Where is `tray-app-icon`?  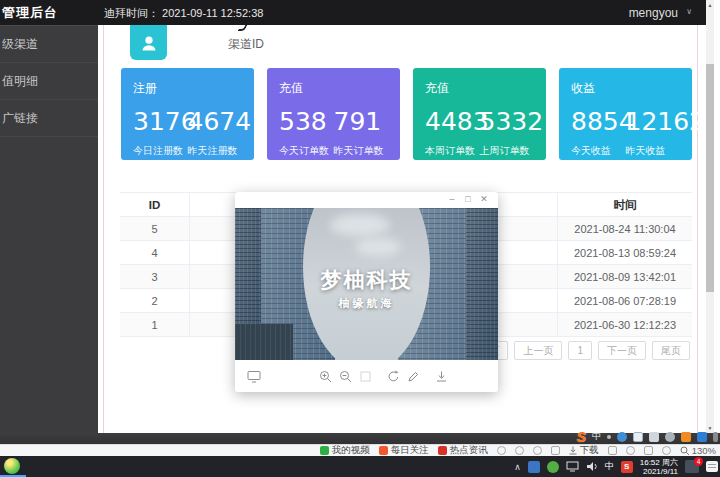
tray-app-icon is located at coordinates (534, 467).